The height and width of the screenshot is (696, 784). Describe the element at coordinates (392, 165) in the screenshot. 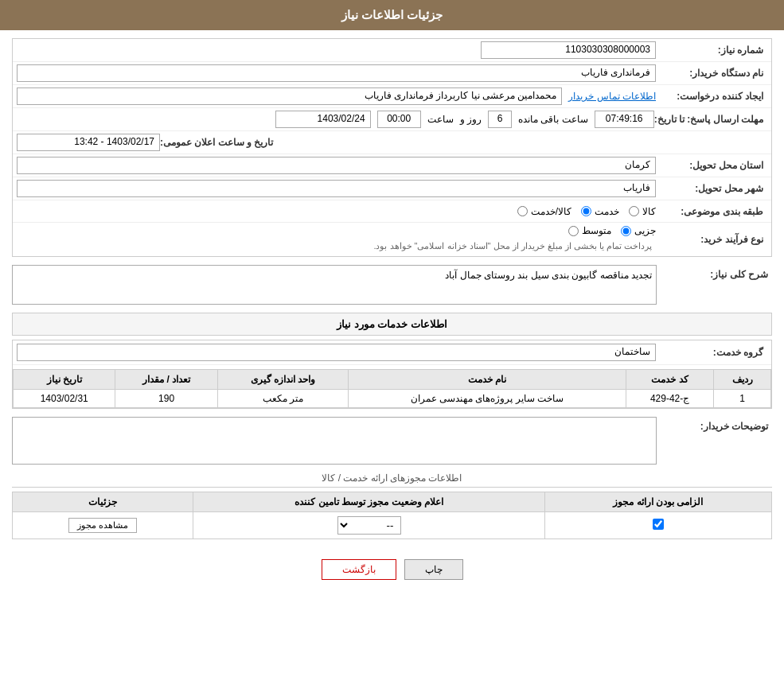

I see `ostan-row: استان محل تحویل: کرمان` at that location.